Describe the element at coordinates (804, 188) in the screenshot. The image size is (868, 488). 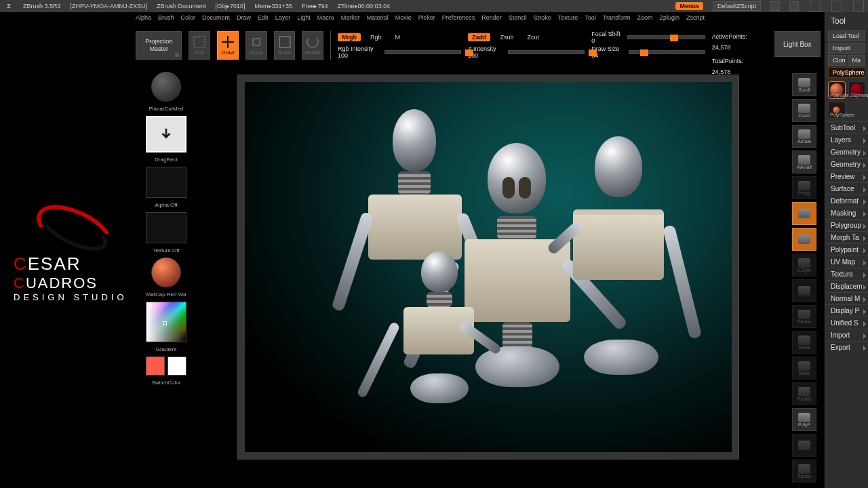
I see `persp-icon: Persp` at that location.